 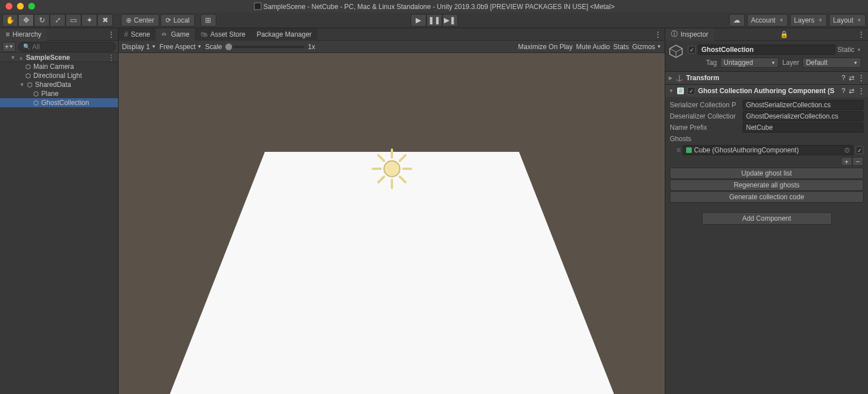 What do you see at coordinates (434, 6) in the screenshot?
I see `titlebar: SampleScene - NetCube - PC, Mac & Linux …` at bounding box center [434, 6].